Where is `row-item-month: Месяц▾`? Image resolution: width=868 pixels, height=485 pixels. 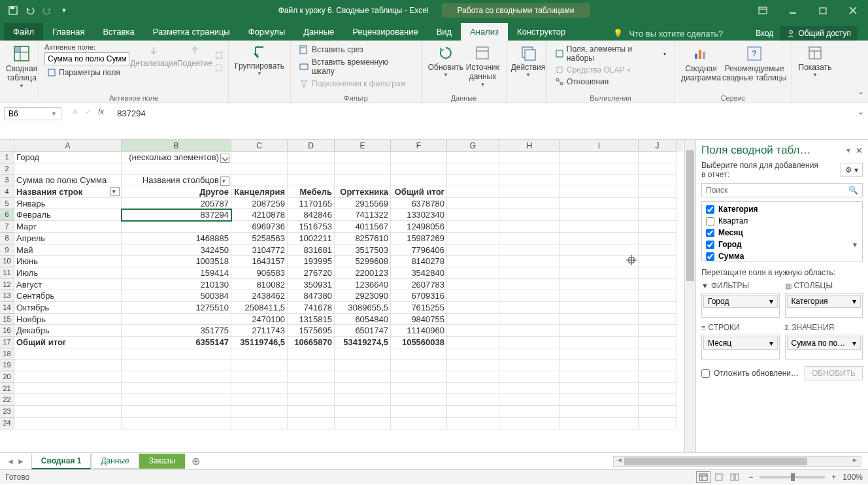
row-item-month: Месяц▾ is located at coordinates (741, 343).